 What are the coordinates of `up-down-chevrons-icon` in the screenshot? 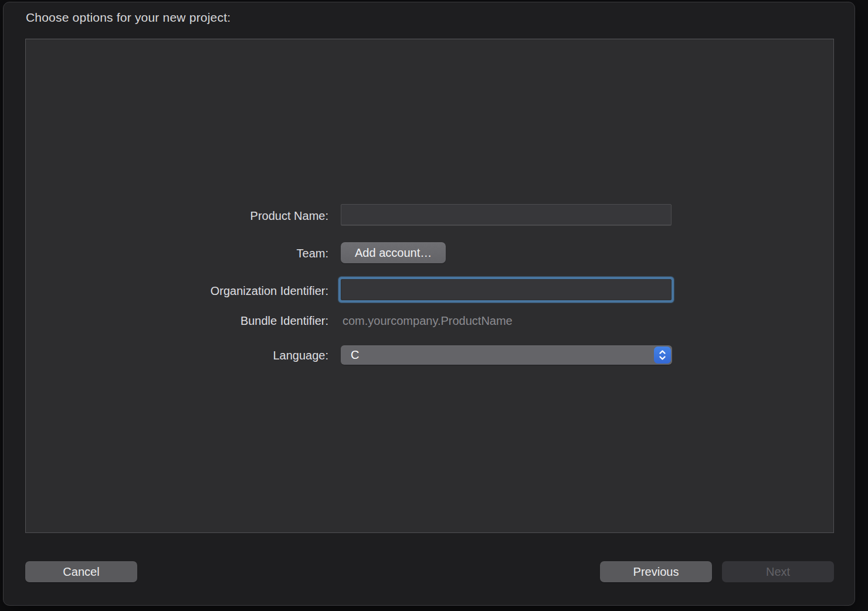 It's located at (663, 355).